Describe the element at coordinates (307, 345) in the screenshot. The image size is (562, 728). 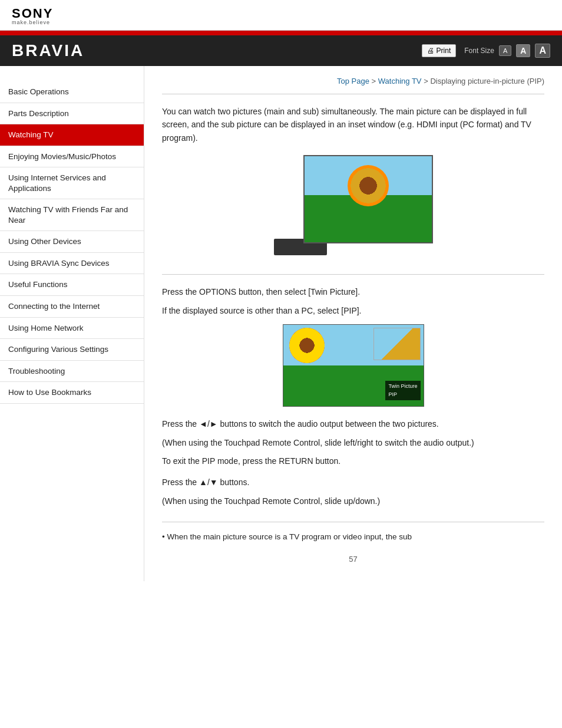
I see `pip-sunflower` at that location.